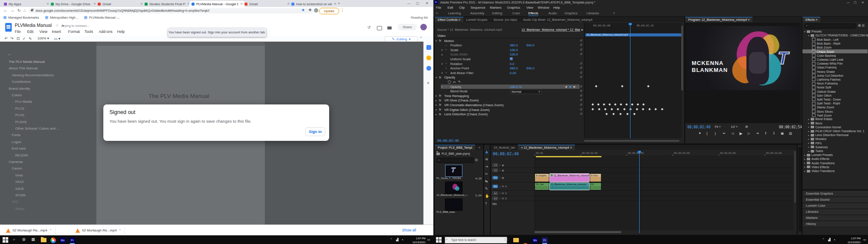  I want to click on bookmark-item: Managed Bookmarks, so click(21, 17).